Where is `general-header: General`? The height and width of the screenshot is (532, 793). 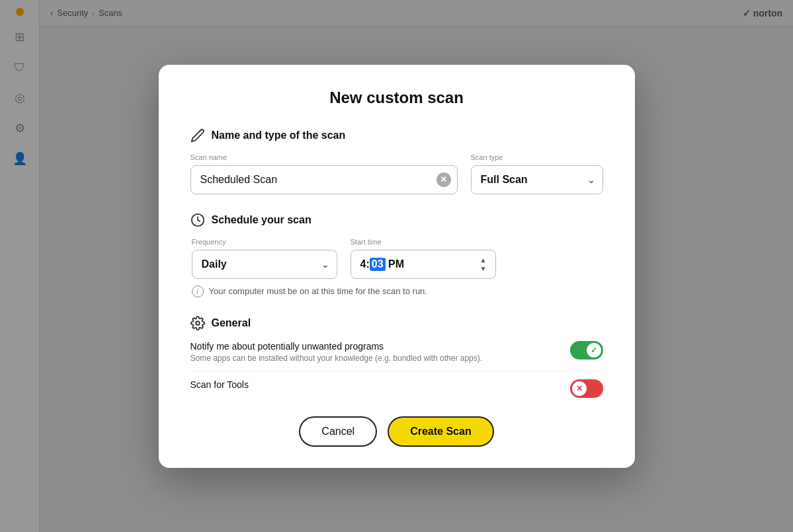 general-header: General is located at coordinates (397, 323).